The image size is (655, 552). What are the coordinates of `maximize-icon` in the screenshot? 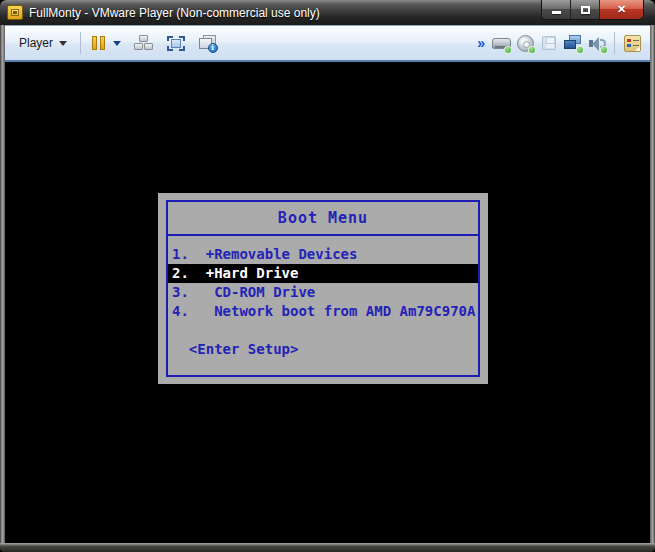 It's located at (586, 10).